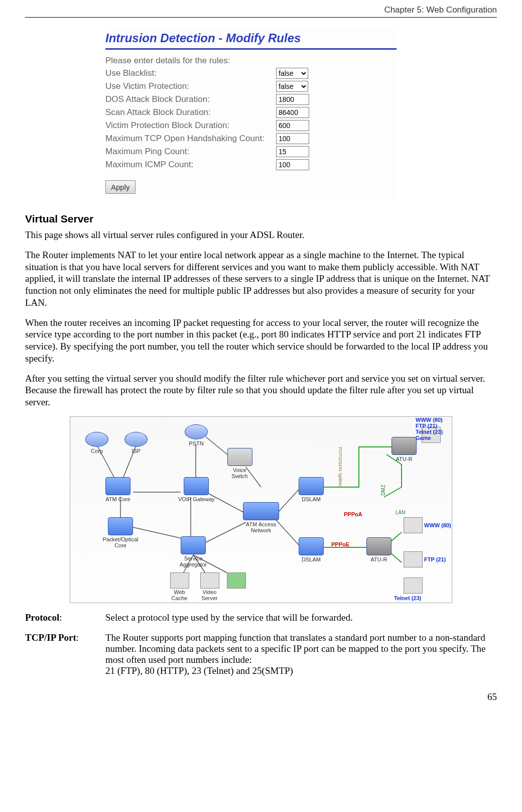 The height and width of the screenshot is (812, 522). Describe the element at coordinates (193, 552) in the screenshot. I see `node-service-aggregator: Service Aggregator` at that location.